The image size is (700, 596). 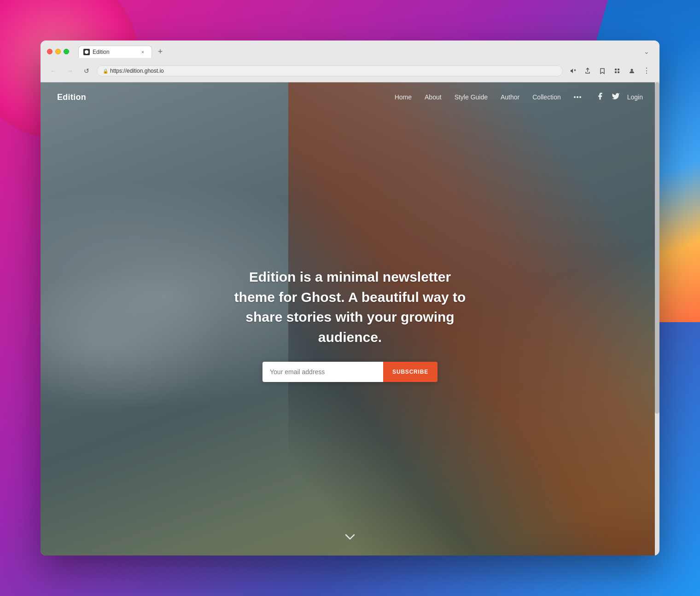 I want to click on subscribe-form: SUBSCRIBE, so click(x=350, y=372).